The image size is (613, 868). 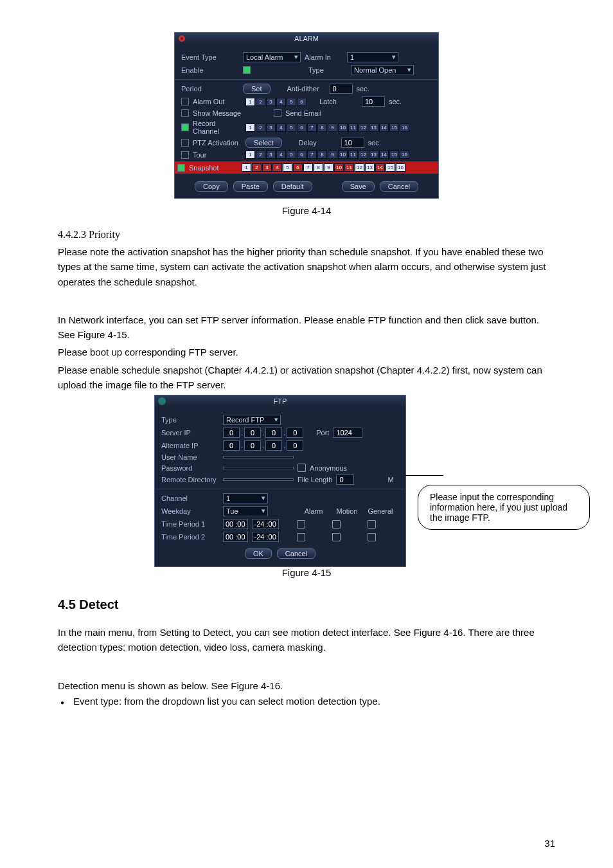 I want to click on enable-label: Enable, so click(x=210, y=70).